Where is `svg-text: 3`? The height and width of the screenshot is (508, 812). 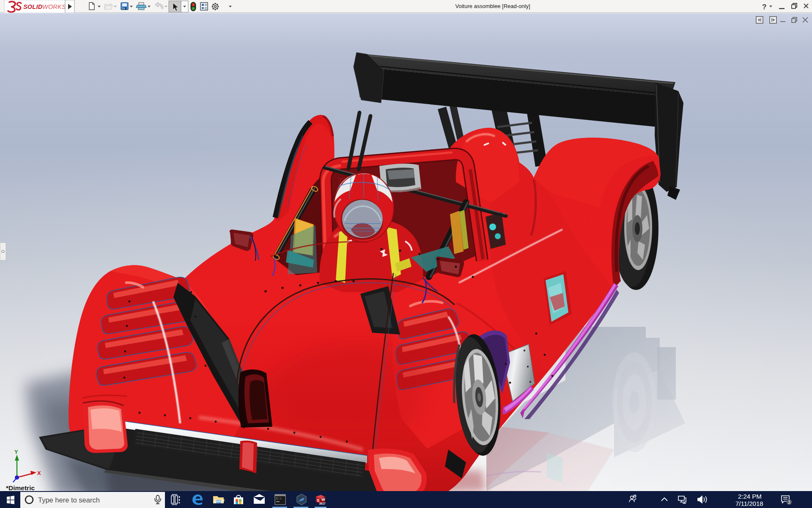
svg-text: 3 is located at coordinates (789, 502).